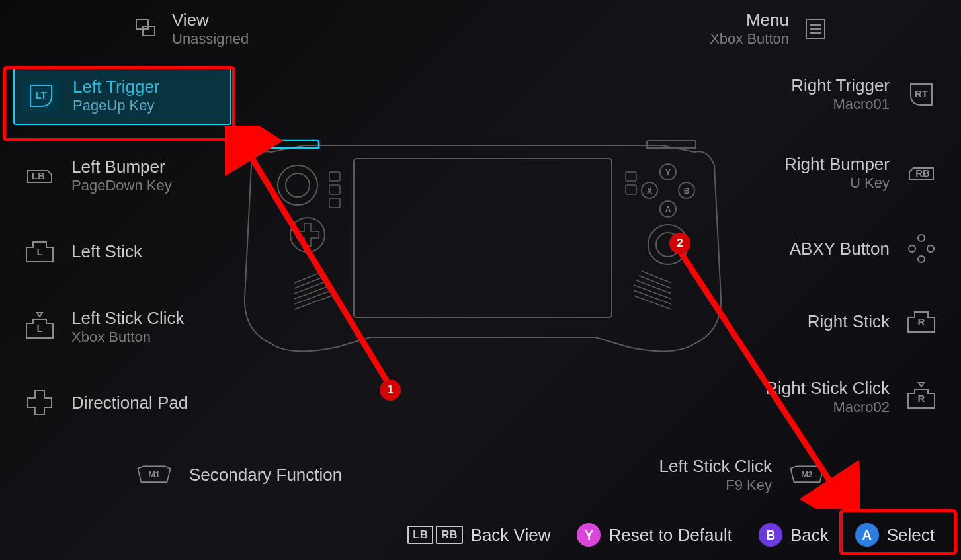  I want to click on left-bumper-button: LB Left Bumper PageDown Key, so click(122, 176).